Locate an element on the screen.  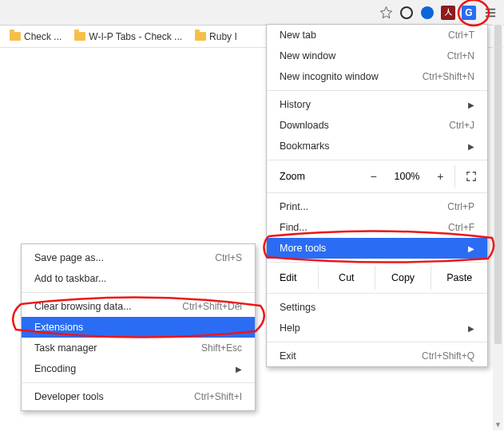
scrollbar-thumb is located at coordinates (498, 184).